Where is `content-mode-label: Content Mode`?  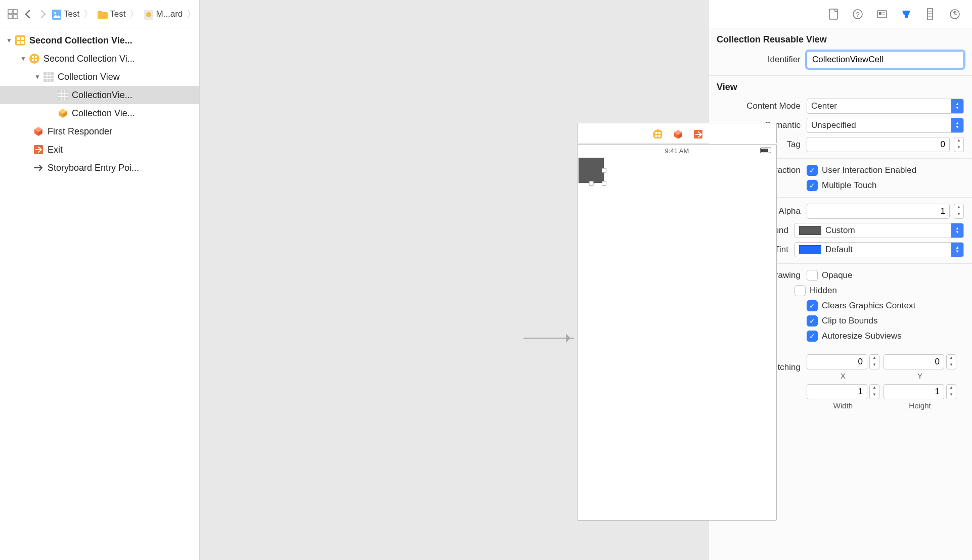 content-mode-label: Content Mode is located at coordinates (764, 106).